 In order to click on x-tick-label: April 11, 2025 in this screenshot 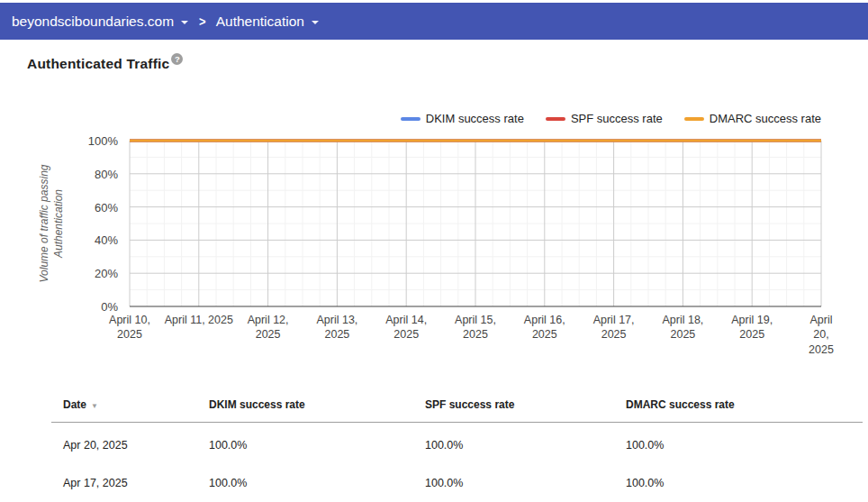, I will do `click(199, 320)`.